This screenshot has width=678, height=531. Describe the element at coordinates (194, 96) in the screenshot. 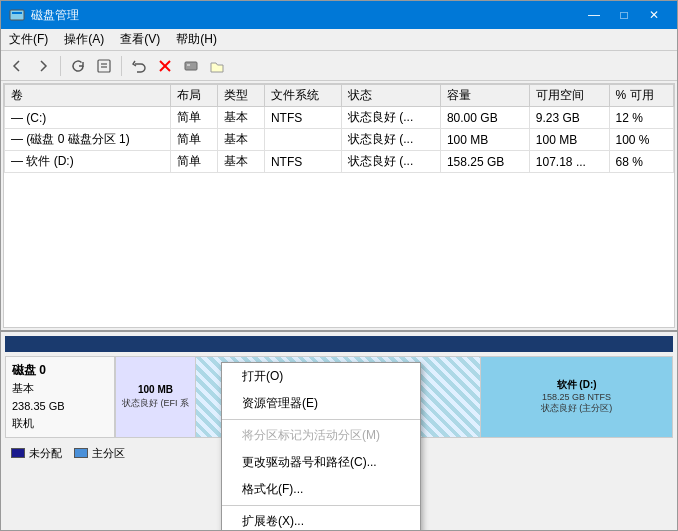

I see `col-header-layout: 布局` at that location.